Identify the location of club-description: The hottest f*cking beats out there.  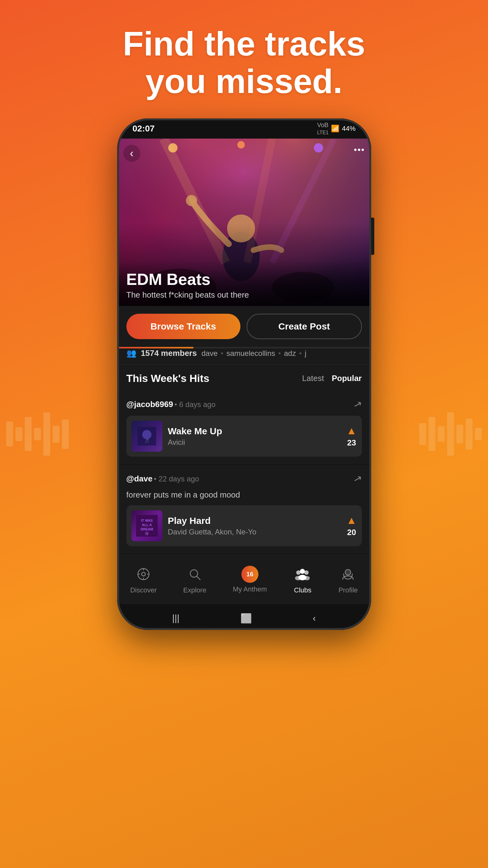
(244, 295).